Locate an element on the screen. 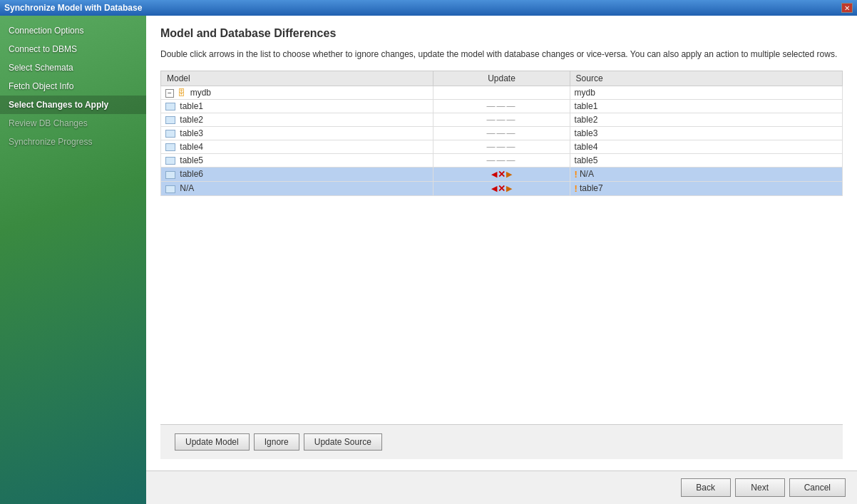 The image size is (857, 504). source-cell: mydb is located at coordinates (706, 93).